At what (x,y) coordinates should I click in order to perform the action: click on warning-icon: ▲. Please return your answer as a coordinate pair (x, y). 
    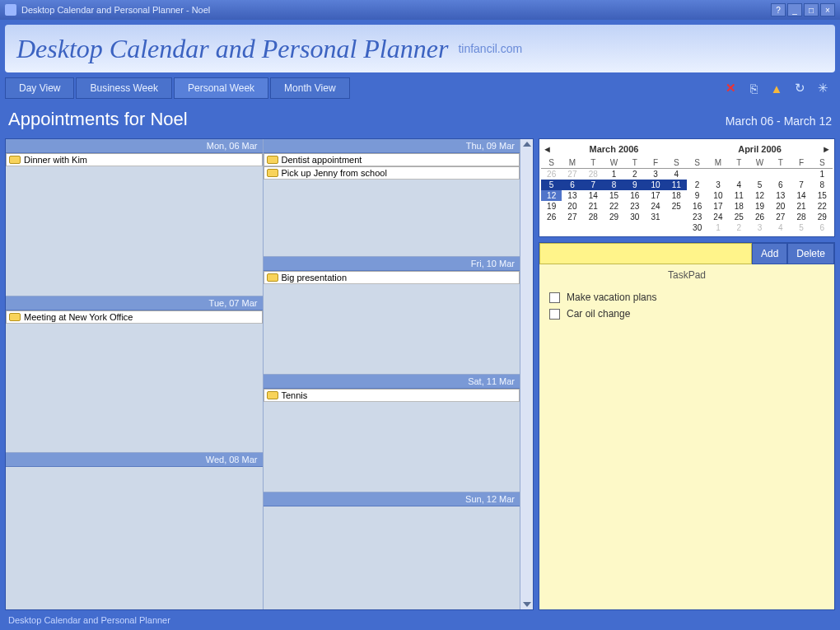
    Looking at the image, I should click on (777, 88).